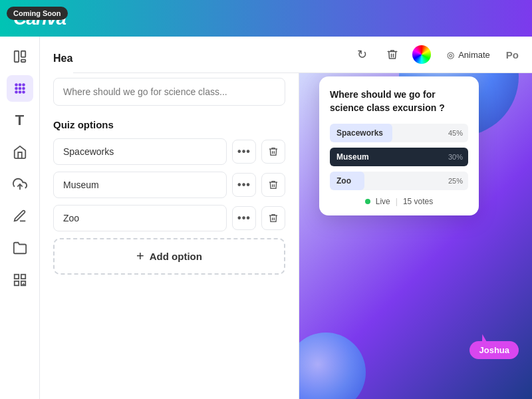 This screenshot has height=399, width=532. What do you see at coordinates (399, 146) in the screenshot?
I see `poll-card: Where should we go for science class exc…` at bounding box center [399, 146].